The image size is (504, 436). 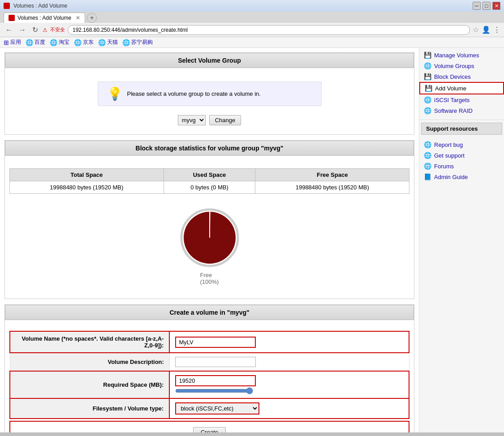 What do you see at coordinates (252, 17) in the screenshot?
I see `tab-bar: Volumes : Add Volume ✕ +` at bounding box center [252, 17].